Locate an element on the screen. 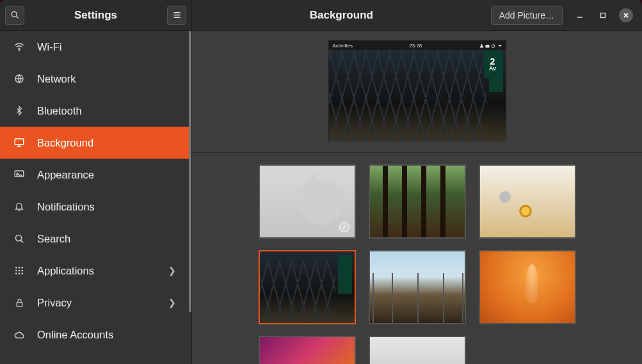  maximize-icon is located at coordinates (603, 15).